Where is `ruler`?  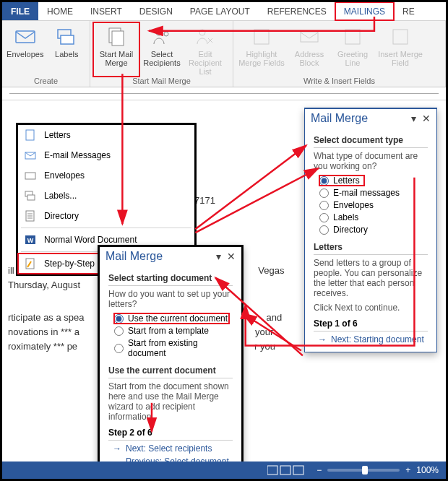 ruler is located at coordinates (224, 94).